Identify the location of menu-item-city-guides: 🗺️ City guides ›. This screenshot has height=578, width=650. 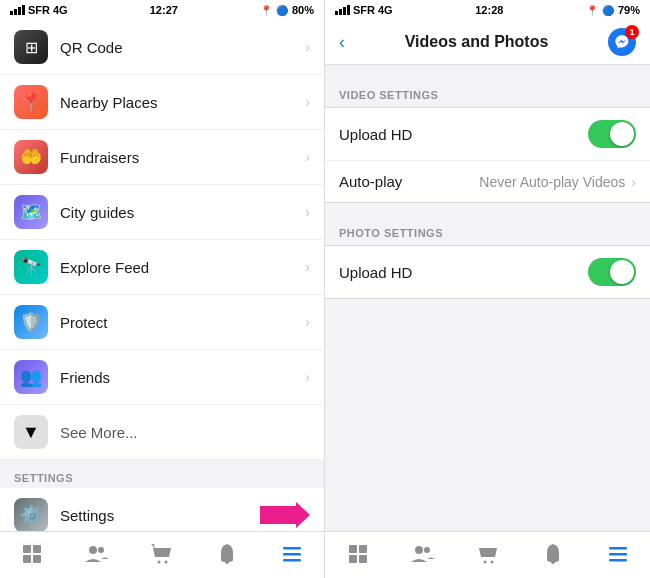
(162, 212).